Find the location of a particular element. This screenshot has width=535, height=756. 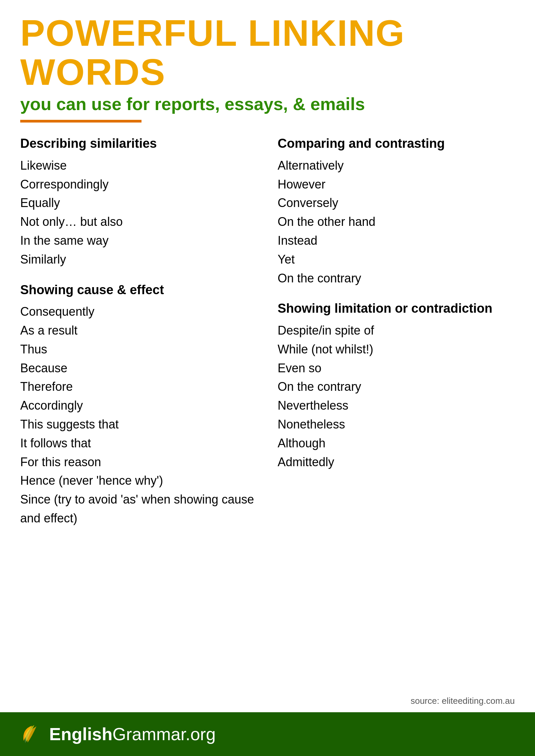

list-item: Not only… but also is located at coordinates (139, 222).